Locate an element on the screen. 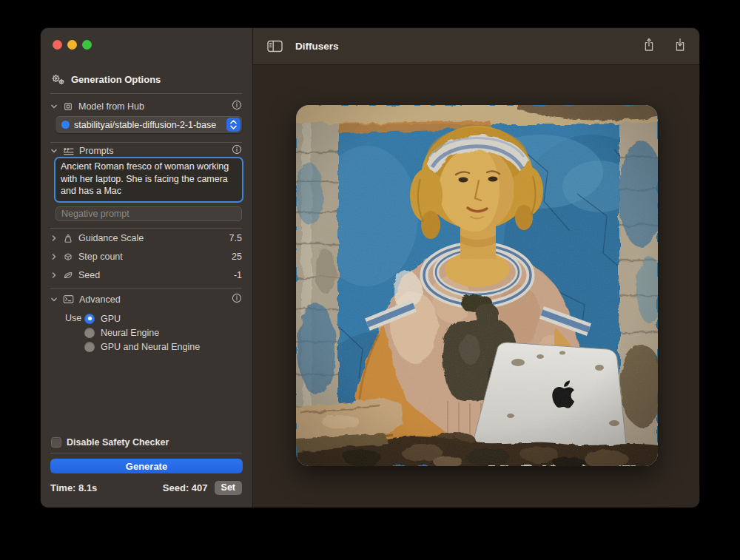  model-status-dot is located at coordinates (65, 124).